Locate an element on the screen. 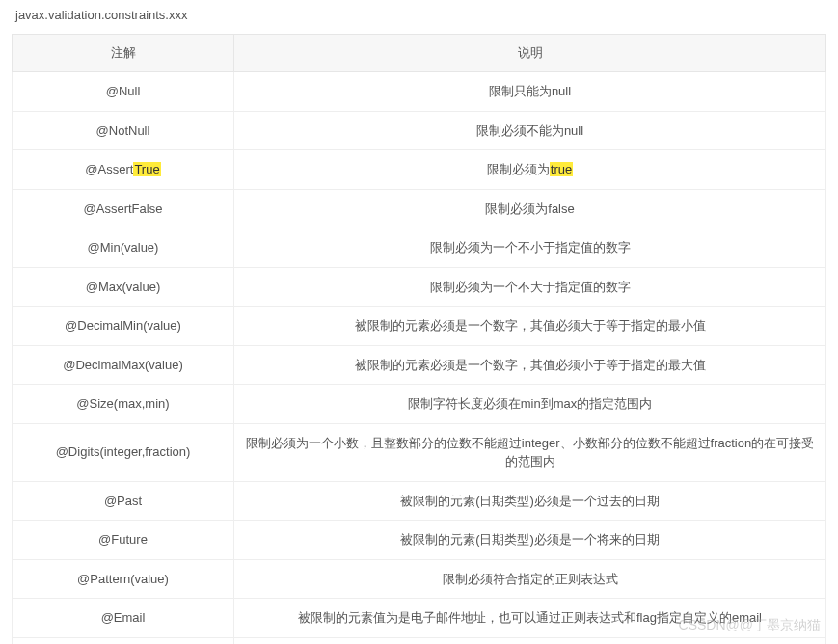 The image size is (838, 644). cell-annotation: @Email is located at coordinates (123, 619).